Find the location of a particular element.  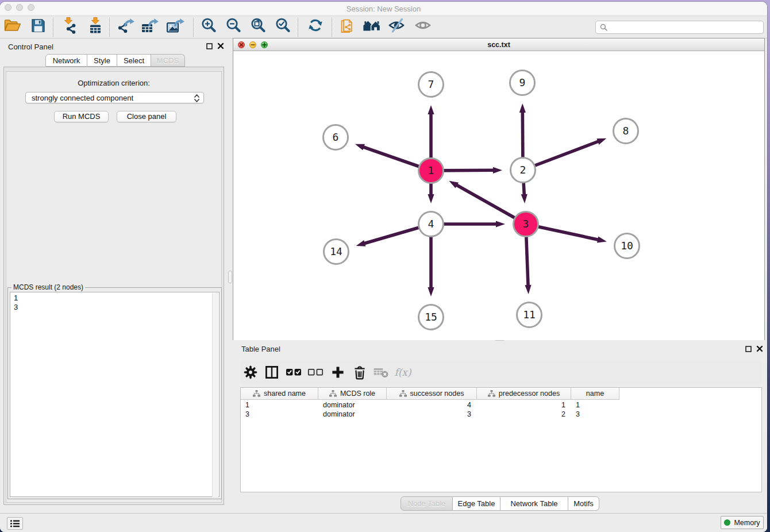

node-label-9: 9 is located at coordinates (523, 83).